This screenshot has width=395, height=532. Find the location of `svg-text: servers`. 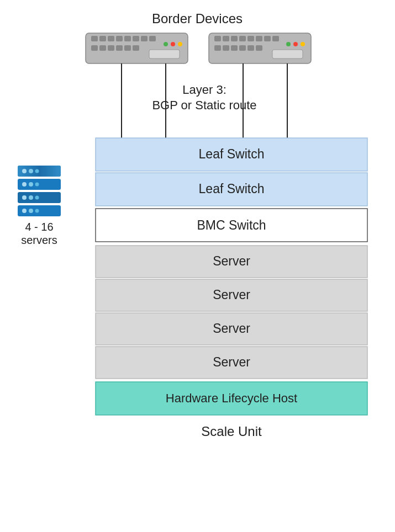

svg-text: servers is located at coordinates (39, 240).